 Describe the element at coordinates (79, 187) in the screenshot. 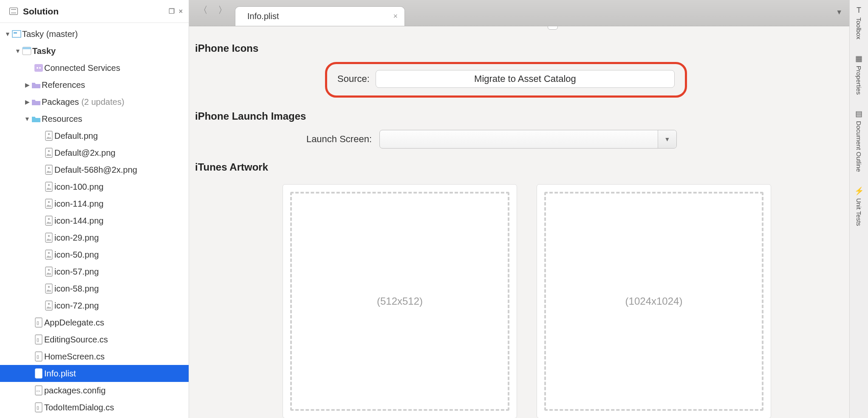

I see `tree-label: icon-100.png` at that location.